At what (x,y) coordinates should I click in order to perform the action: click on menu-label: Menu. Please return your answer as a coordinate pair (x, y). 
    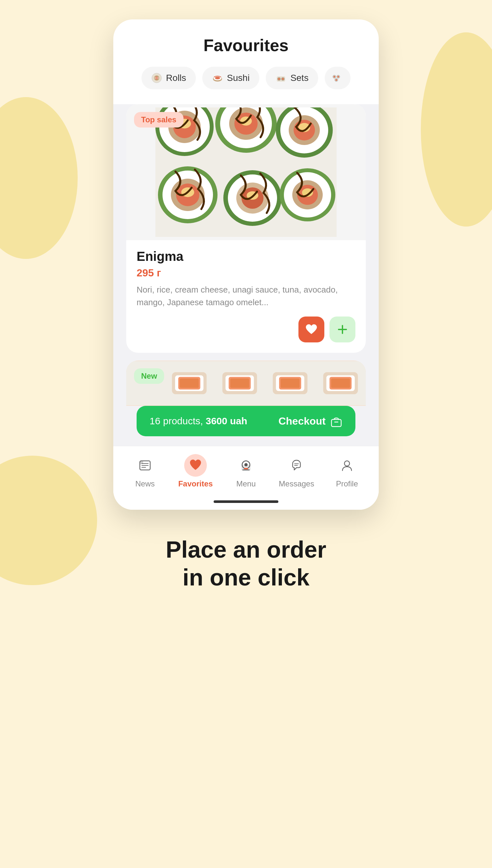
    Looking at the image, I should click on (246, 484).